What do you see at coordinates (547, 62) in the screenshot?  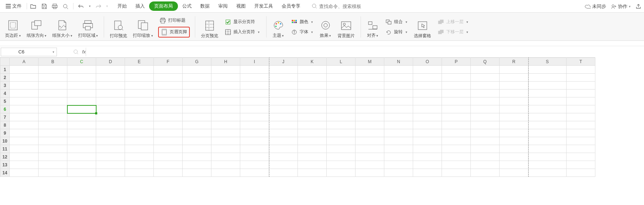 I see `column-header: S` at bounding box center [547, 62].